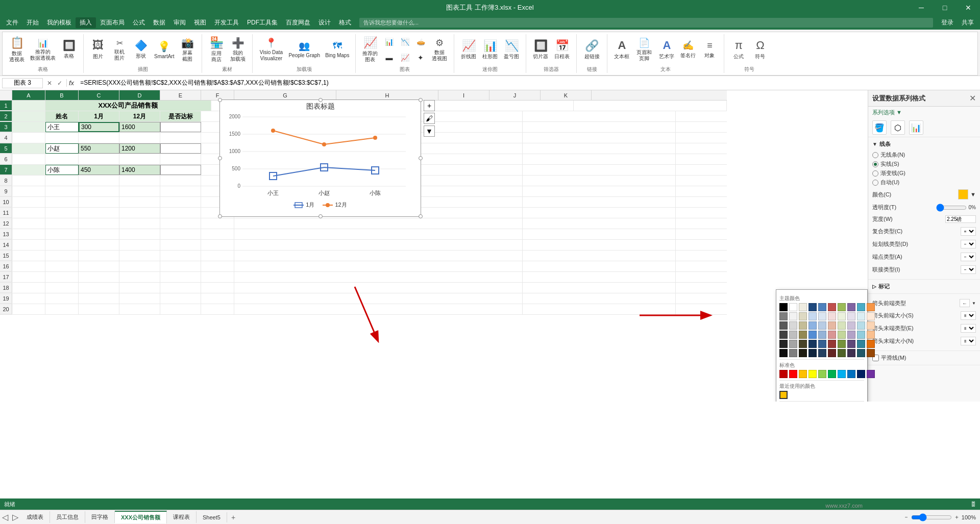 This screenshot has width=980, height=524. What do you see at coordinates (405, 42) in the screenshot?
I see `line-chart-button: 📉` at bounding box center [405, 42].